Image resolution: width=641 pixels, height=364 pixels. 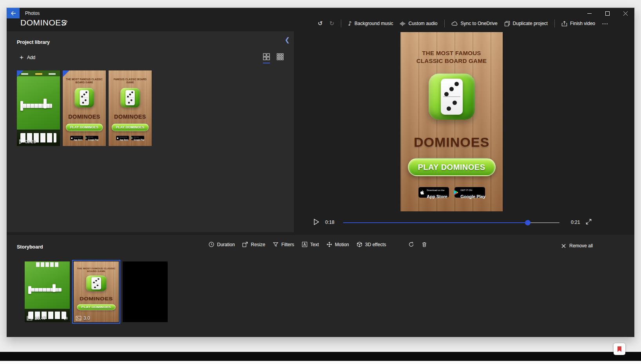 What do you see at coordinates (577, 246) in the screenshot?
I see `remove-all-button: Remove all` at bounding box center [577, 246].